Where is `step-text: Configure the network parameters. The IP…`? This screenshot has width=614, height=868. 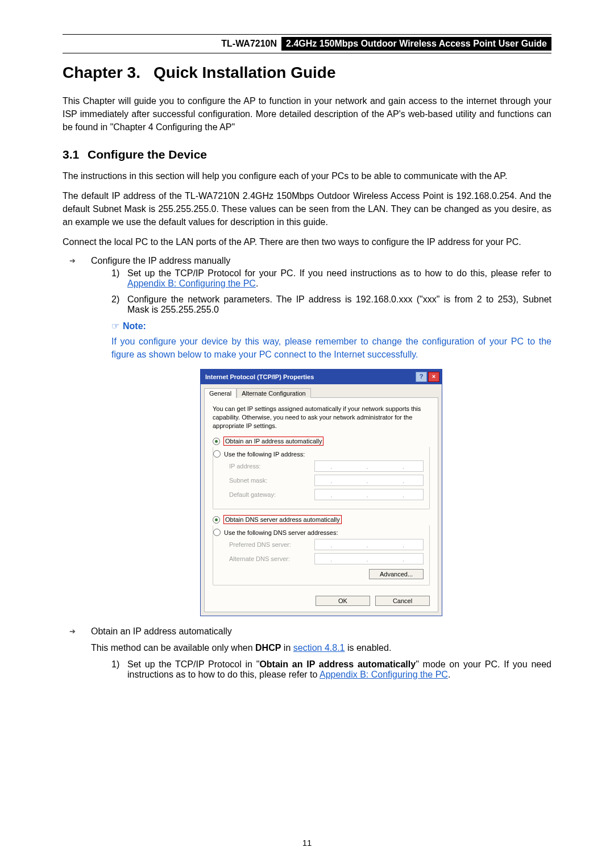
step-text: Configure the network parameters. The IP… is located at coordinates (339, 305).